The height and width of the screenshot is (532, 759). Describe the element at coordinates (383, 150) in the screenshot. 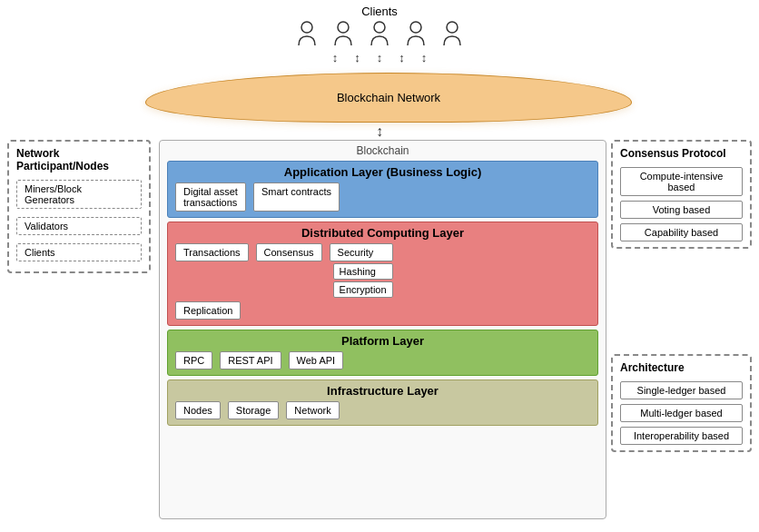

I see `blockchain-title: Blockchain` at that location.